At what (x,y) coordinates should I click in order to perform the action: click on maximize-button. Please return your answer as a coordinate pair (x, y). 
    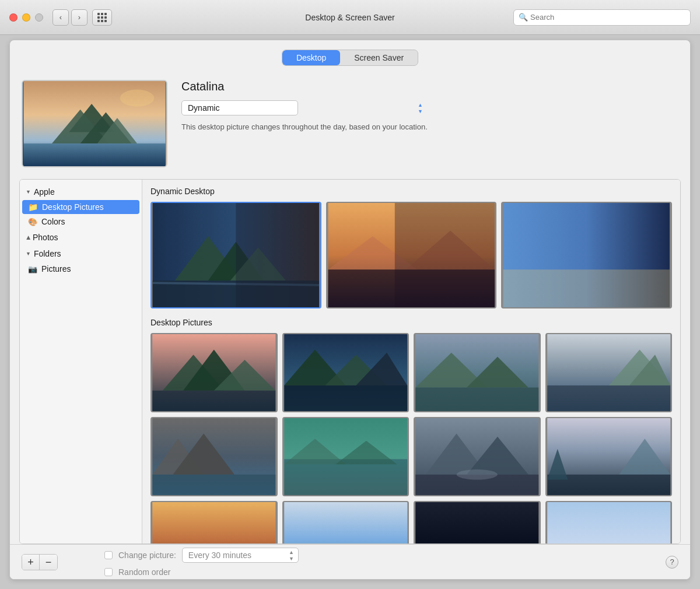
    Looking at the image, I should click on (39, 17).